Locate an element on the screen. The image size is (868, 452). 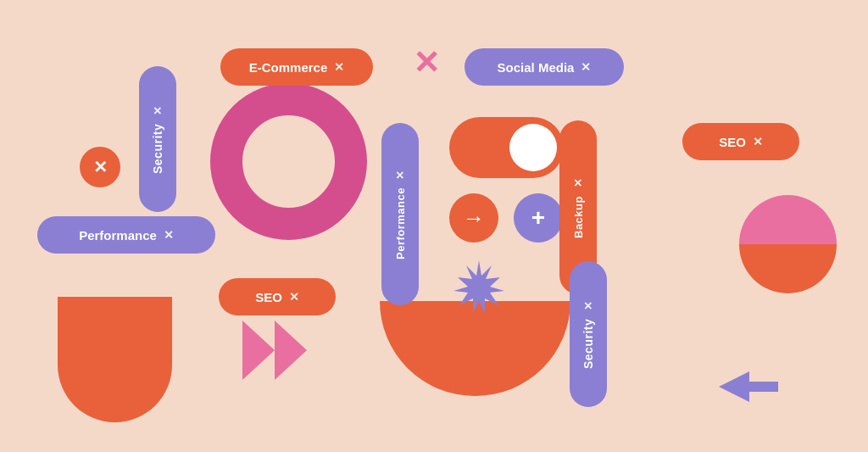
pill-ecommerce-x: ✕ is located at coordinates (339, 67).